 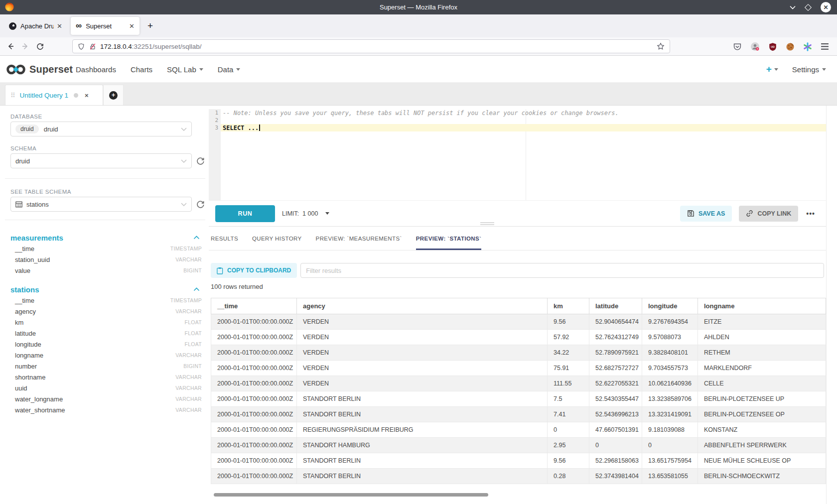 What do you see at coordinates (245, 214) in the screenshot?
I see `run-button: RUN` at bounding box center [245, 214].